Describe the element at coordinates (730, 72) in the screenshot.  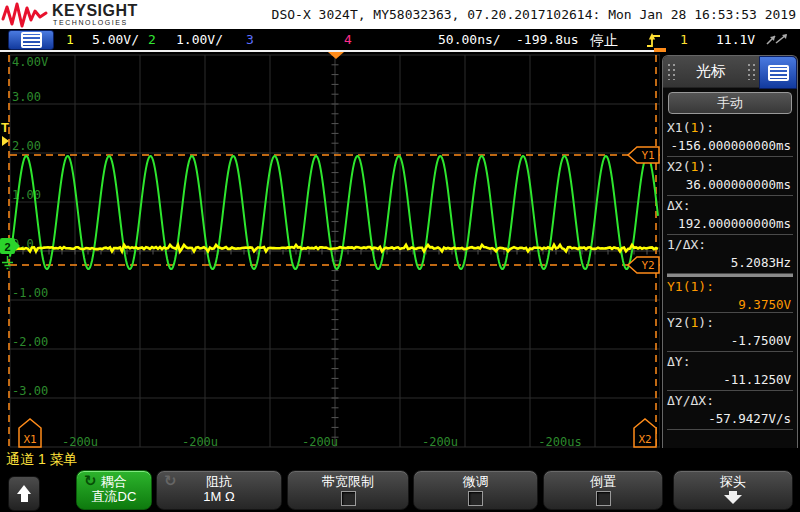
I see `cursor-panel-header: 光标` at that location.